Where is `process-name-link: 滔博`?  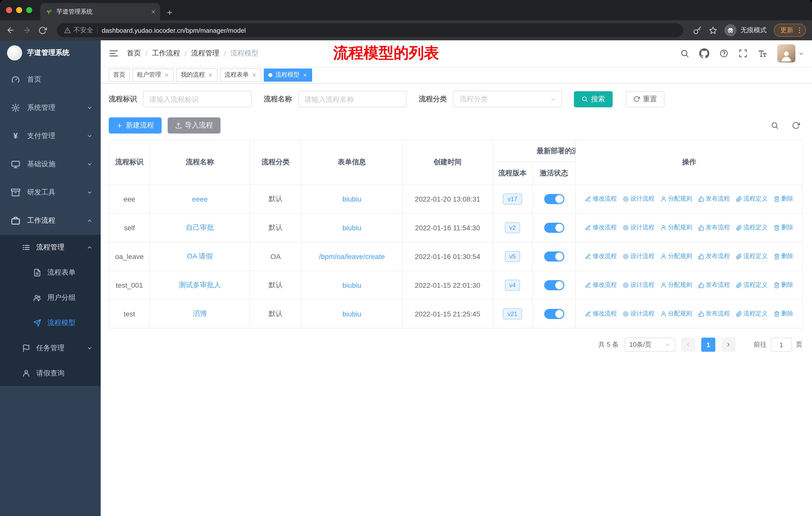
process-name-link: 滔博 is located at coordinates (200, 314).